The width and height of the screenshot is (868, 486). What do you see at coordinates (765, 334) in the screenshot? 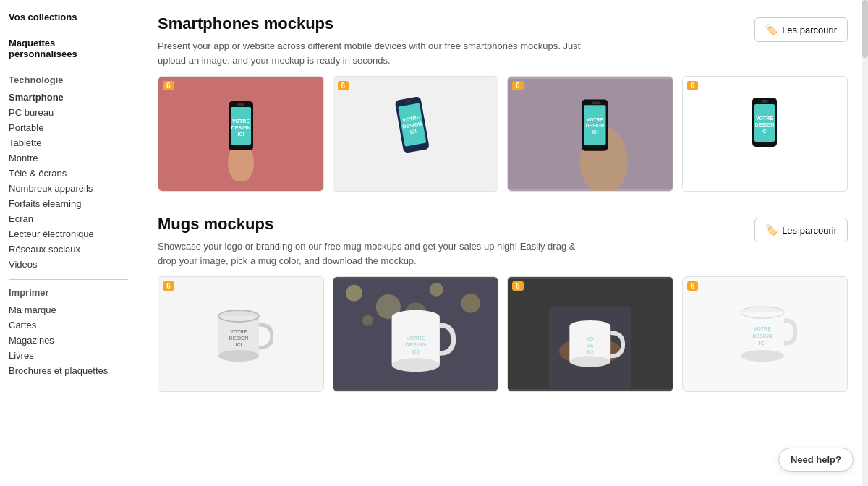
I see `mug-mockup-4: 6 VOTRE DESIGN ICI` at bounding box center [765, 334].